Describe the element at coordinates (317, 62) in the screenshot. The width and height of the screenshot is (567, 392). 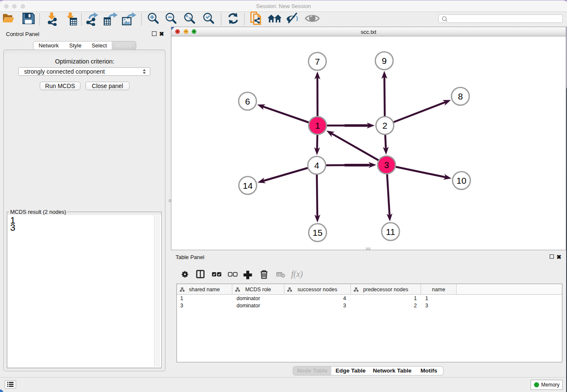
I see `svg-text: 7` at that location.